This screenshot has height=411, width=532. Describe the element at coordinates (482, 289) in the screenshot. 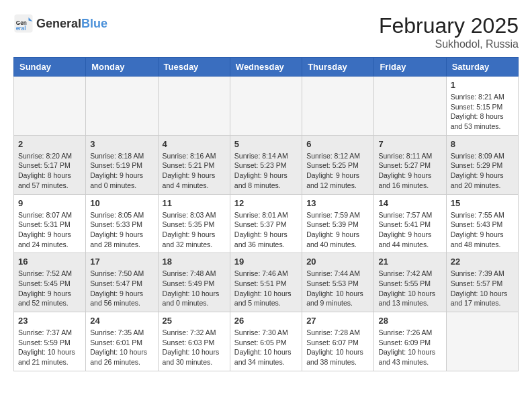

I see `day-info: Sunrise: 7:39 AM Sunset: 5:57 PM Dayligh…` at that location.